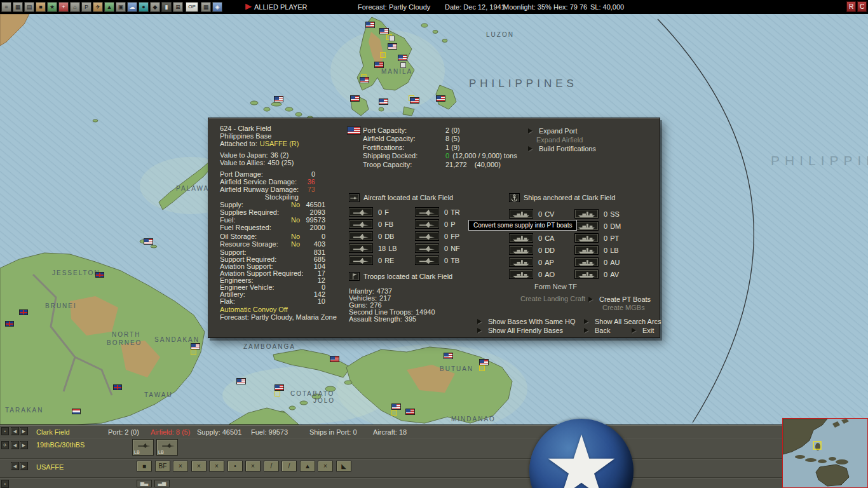  Describe the element at coordinates (60, 445) in the screenshot. I see `airgroup-name: 19thBG/30thBS` at that location.